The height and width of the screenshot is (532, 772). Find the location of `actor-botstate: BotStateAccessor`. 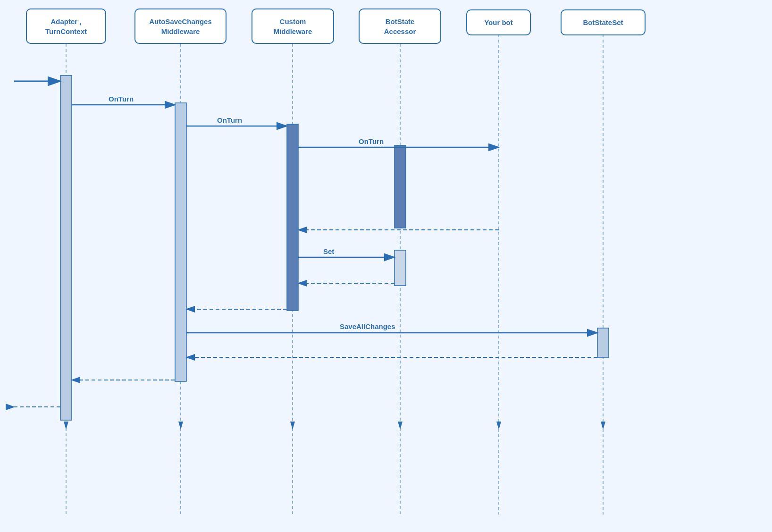

actor-botstate: BotStateAccessor is located at coordinates (400, 26).